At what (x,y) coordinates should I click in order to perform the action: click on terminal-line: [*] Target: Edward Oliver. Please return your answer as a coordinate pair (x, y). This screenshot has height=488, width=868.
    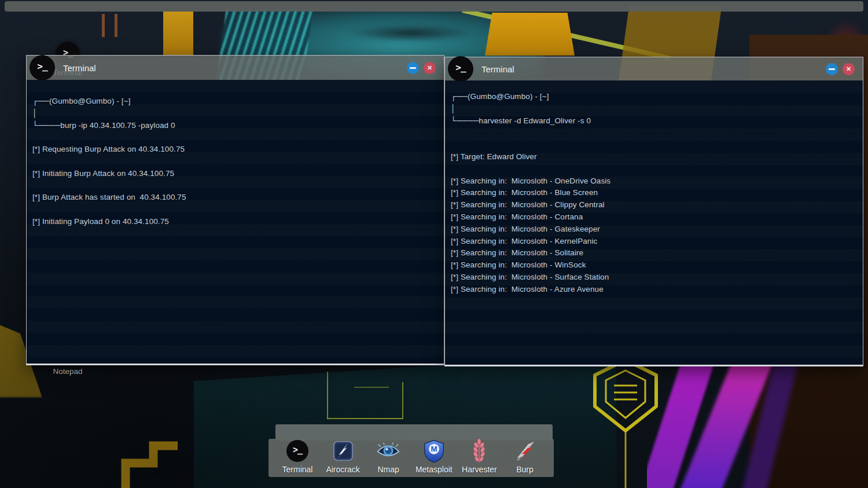
    Looking at the image, I should click on (654, 157).